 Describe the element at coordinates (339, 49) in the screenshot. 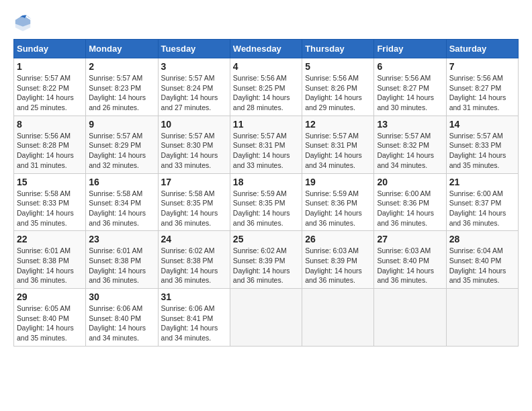

I see `weekday-header: Thursday` at that location.